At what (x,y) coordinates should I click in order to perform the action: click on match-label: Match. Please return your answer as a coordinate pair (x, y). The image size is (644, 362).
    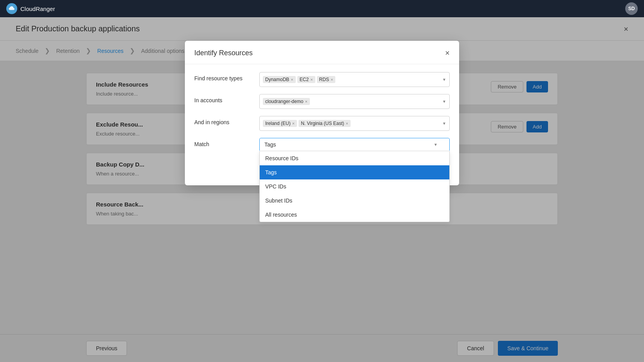
    Looking at the image, I should click on (224, 143).